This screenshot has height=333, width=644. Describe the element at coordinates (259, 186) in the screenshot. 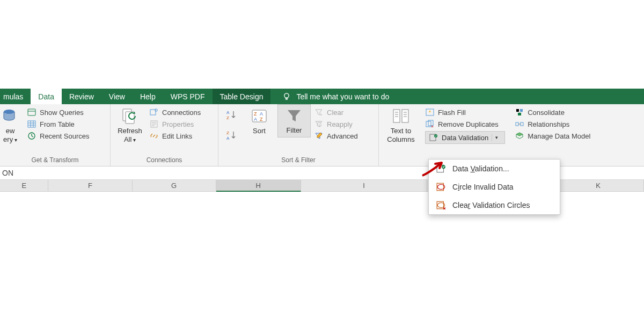

I see `column-header-h: H` at that location.